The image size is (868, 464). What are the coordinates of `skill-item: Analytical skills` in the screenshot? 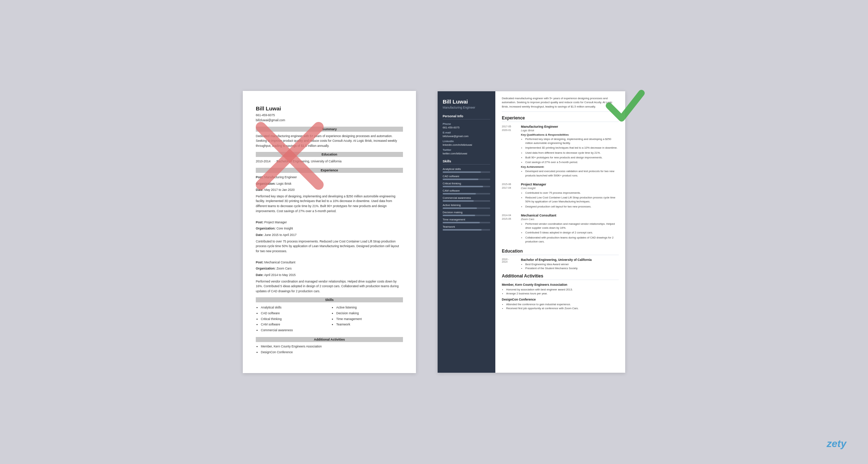 It's located at (466, 170).